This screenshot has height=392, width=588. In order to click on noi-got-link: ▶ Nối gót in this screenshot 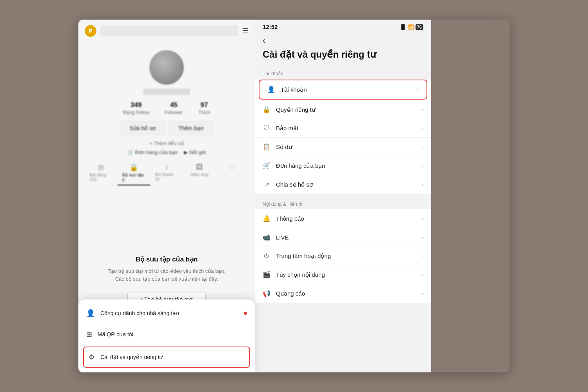, I will do `click(195, 152)`.